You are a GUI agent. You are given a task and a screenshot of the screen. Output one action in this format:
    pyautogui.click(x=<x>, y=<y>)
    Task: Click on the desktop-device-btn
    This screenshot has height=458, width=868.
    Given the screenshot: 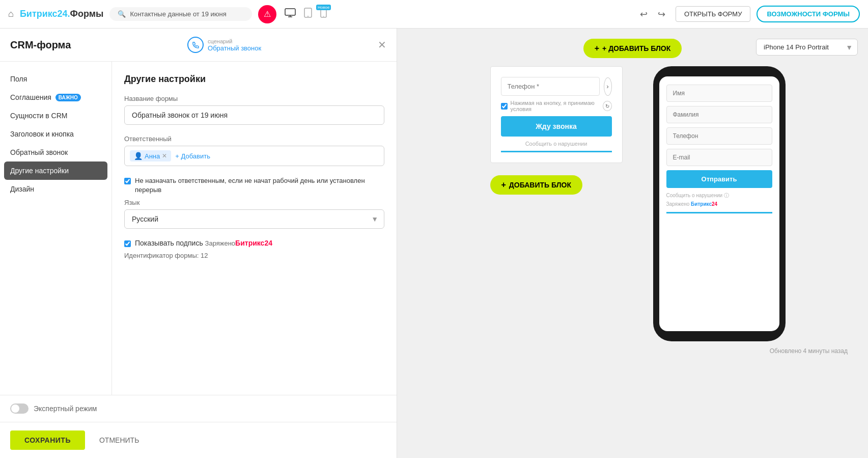 What is the action you would take?
    pyautogui.click(x=290, y=14)
    